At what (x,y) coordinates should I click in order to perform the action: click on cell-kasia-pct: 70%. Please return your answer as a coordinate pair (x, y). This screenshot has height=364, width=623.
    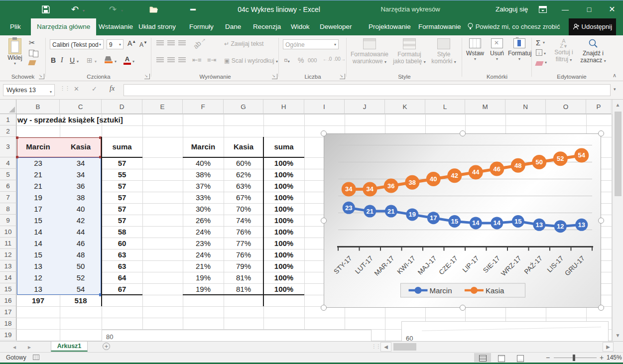
    Looking at the image, I should click on (244, 209).